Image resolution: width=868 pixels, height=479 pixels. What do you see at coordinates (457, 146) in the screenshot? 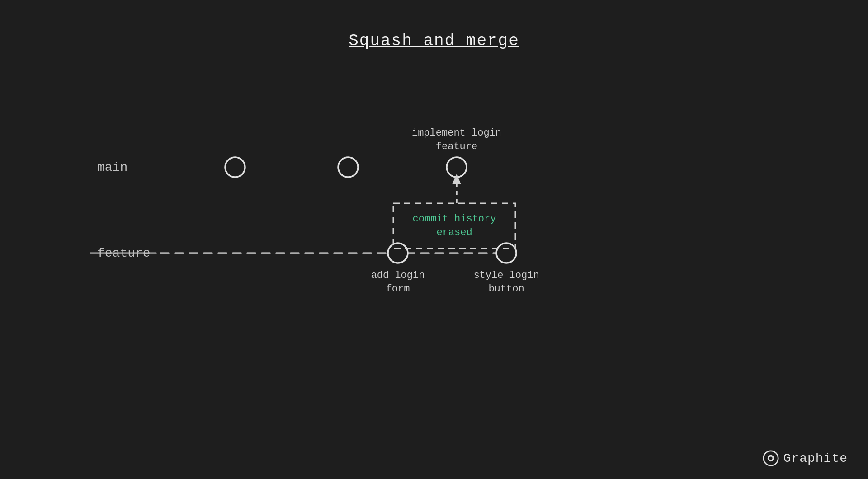
I see `main-commit-3-label-line2: feature` at bounding box center [457, 146].